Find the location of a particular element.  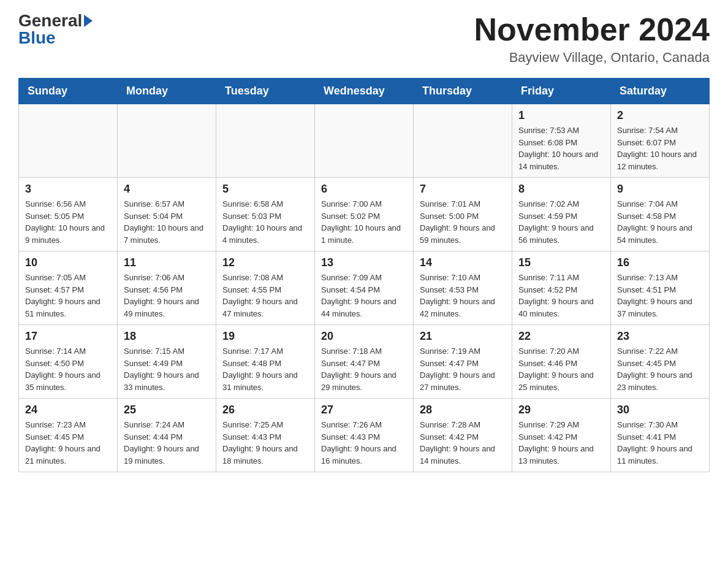

day-number: 5 is located at coordinates (265, 189).